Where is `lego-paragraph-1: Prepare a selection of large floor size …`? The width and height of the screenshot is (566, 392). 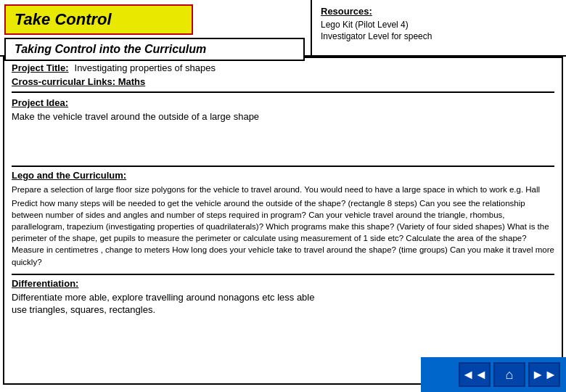
lego-paragraph-1: Prepare a selection of large floor size … is located at coordinates (283, 189).